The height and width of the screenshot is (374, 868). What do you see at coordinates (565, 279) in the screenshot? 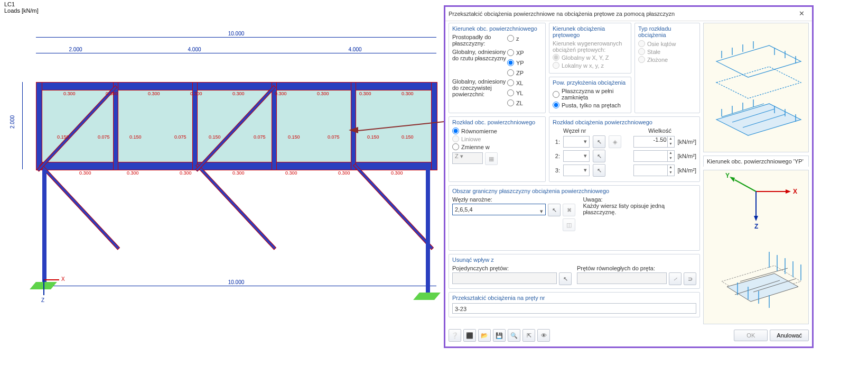
I see `pick-members-button: ↖` at bounding box center [565, 279].